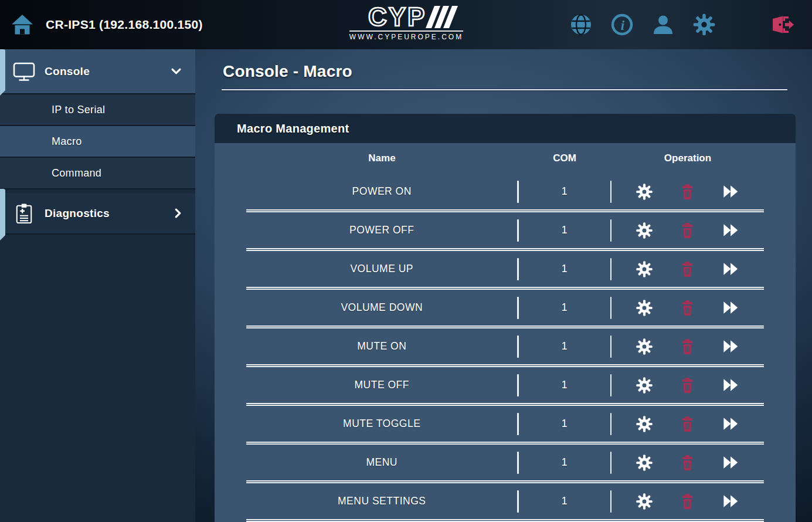 The width and height of the screenshot is (812, 522). What do you see at coordinates (504, 89) in the screenshot?
I see `title-divider` at bounding box center [504, 89].